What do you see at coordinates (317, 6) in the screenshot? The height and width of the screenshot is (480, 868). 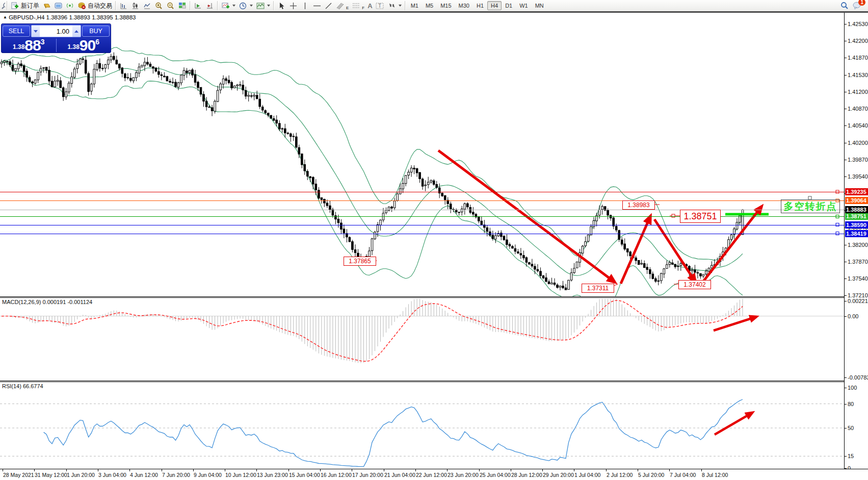 I see `horizontal-line-button` at bounding box center [317, 6].